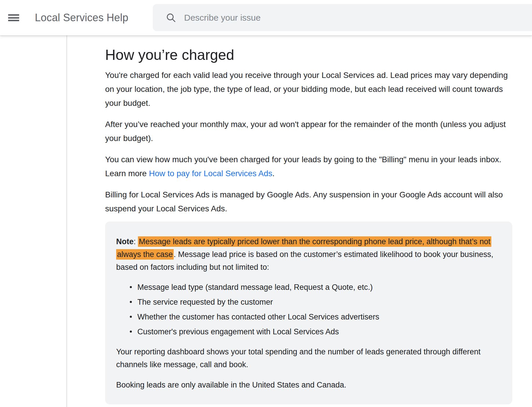 This screenshot has height=407, width=532. Describe the element at coordinates (319, 302) in the screenshot. I see `list-item: The service requested by the customer` at that location.